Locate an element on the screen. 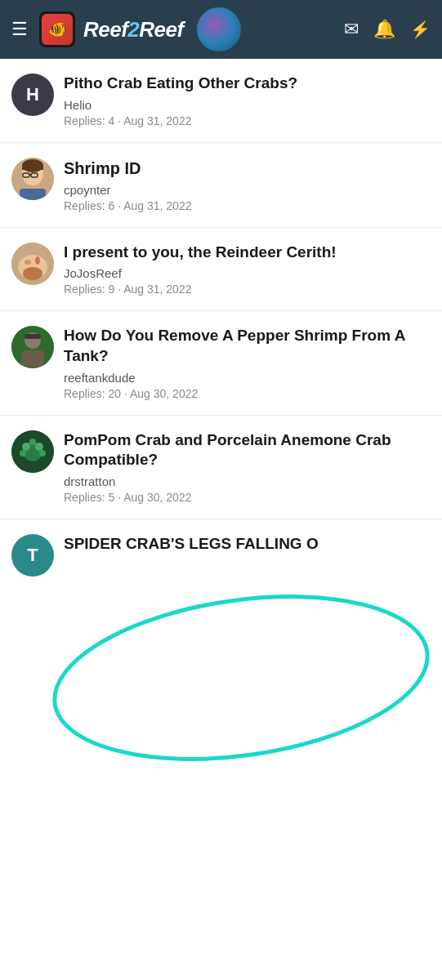  profile-avatar is located at coordinates (219, 29).